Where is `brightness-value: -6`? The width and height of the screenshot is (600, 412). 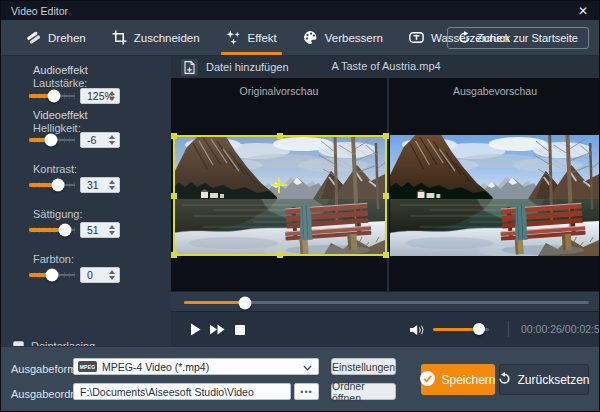
brightness-value: -6 is located at coordinates (92, 140).